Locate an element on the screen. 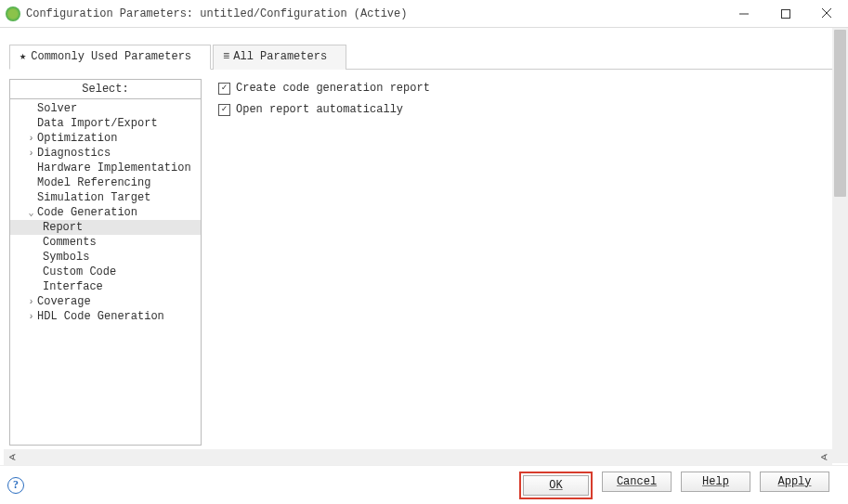 The width and height of the screenshot is (848, 504). tree-item-diagnostics: ›Diagnostics is located at coordinates (106, 153).